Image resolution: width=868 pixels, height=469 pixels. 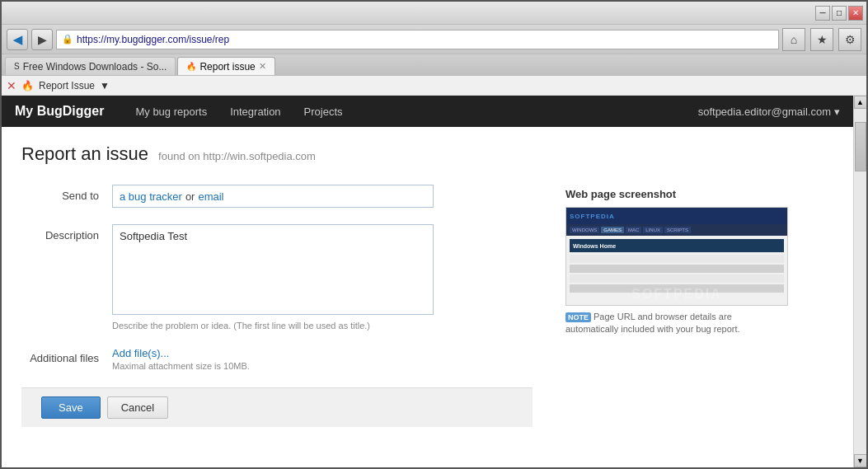 What do you see at coordinates (839, 13) in the screenshot?
I see `maximize-button: □` at bounding box center [839, 13].